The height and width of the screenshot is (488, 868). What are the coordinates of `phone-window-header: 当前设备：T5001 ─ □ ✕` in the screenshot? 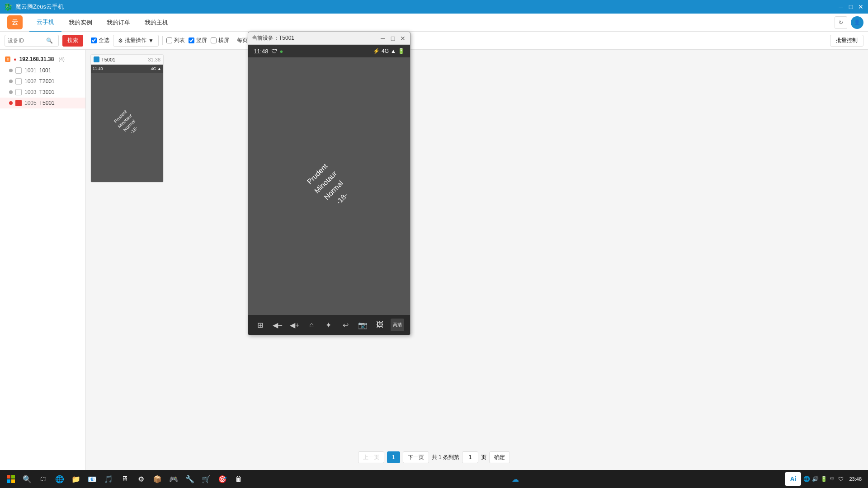 It's located at (329, 38).